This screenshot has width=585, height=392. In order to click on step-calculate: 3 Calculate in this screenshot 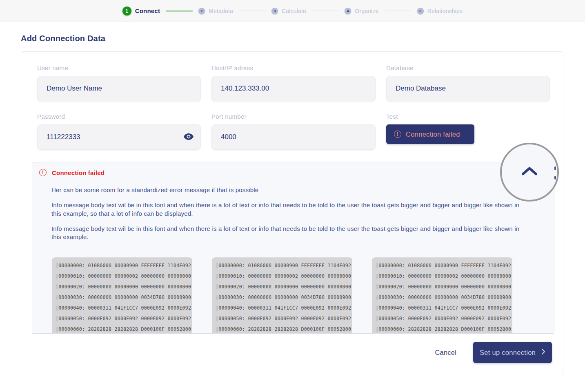, I will do `click(289, 11)`.